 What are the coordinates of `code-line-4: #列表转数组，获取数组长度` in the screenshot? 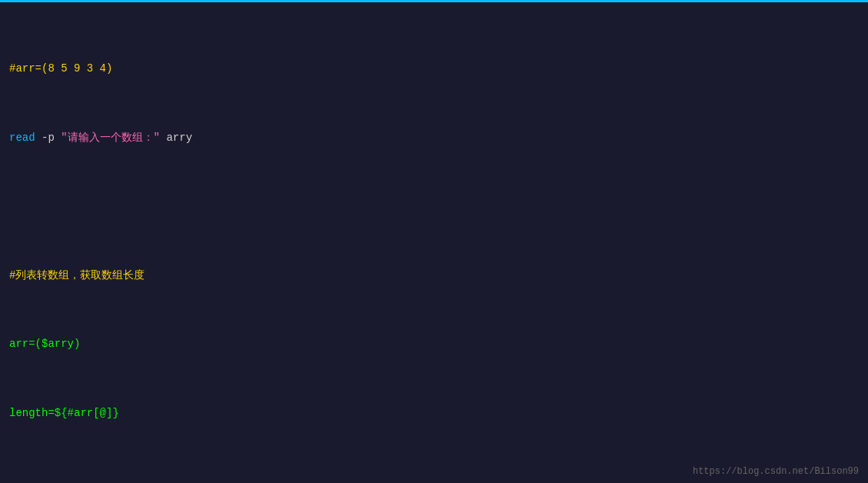 It's located at (434, 275).